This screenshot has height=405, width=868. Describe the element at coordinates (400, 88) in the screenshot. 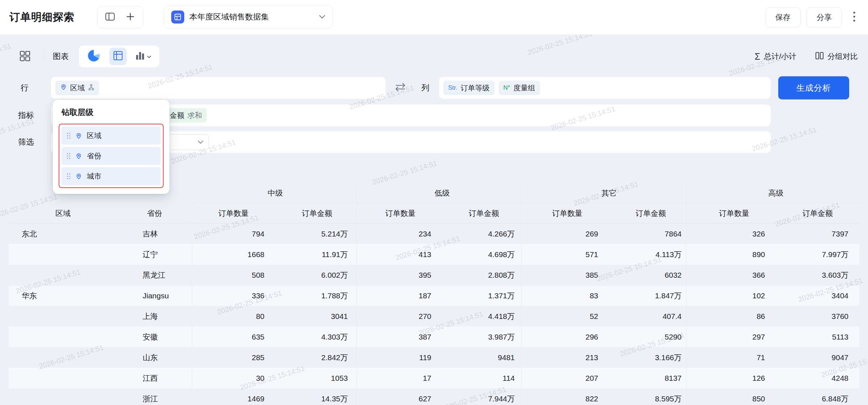

I see `swap-icon` at that location.